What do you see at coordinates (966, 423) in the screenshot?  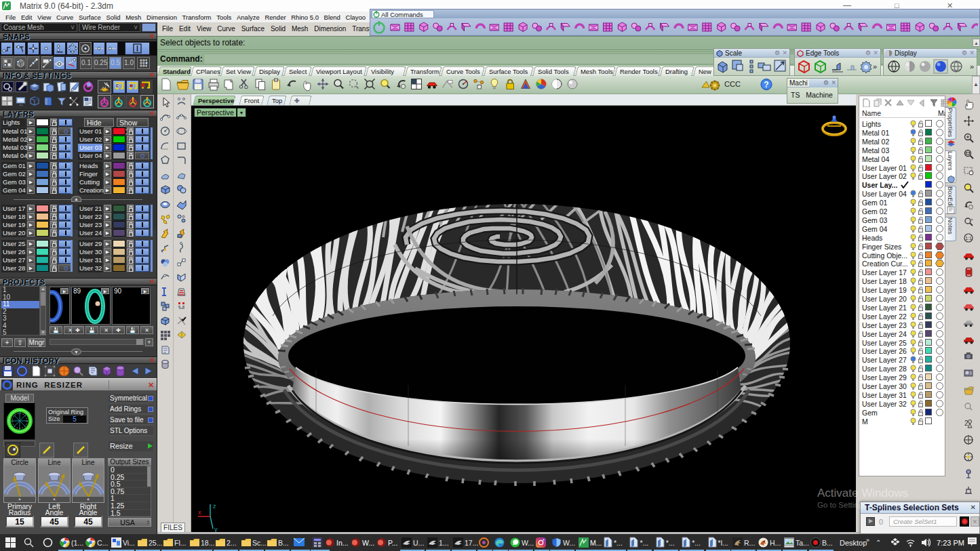 I see `svg-text: 2` at bounding box center [966, 423].